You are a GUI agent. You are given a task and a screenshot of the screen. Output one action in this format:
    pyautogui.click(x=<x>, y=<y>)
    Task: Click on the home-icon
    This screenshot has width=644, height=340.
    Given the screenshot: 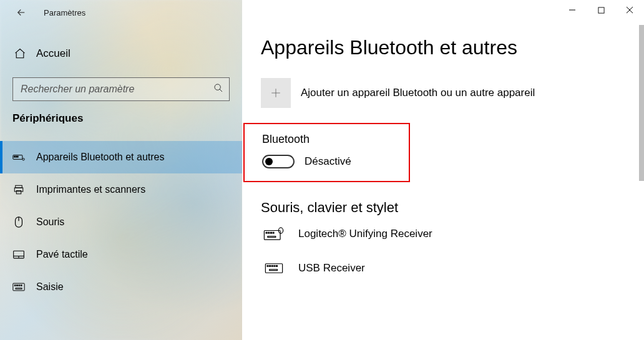 What is the action you would take?
    pyautogui.click(x=20, y=54)
    